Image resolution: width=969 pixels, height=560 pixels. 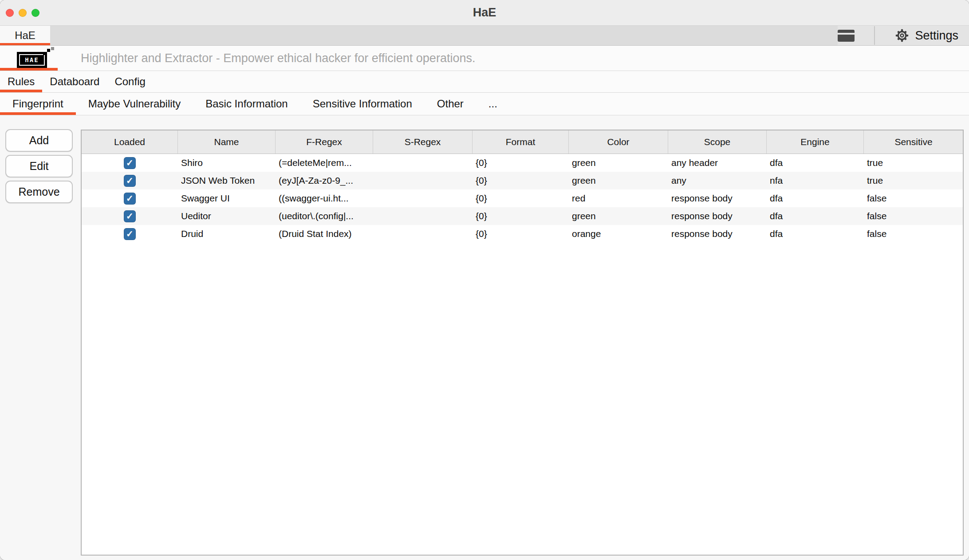 What do you see at coordinates (324, 198) in the screenshot?
I see `cell-f_regex: ((swagger-ui.ht...` at bounding box center [324, 198].